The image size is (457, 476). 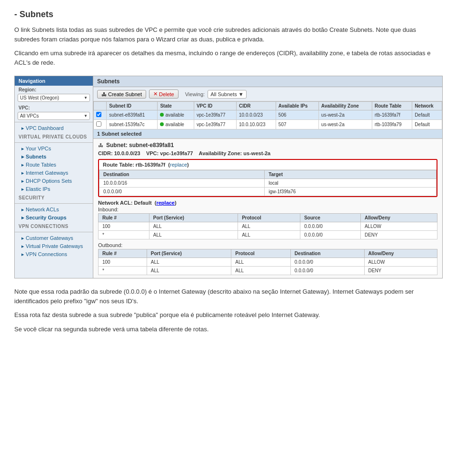 I want to click on rt-cell: local, so click(x=350, y=183).